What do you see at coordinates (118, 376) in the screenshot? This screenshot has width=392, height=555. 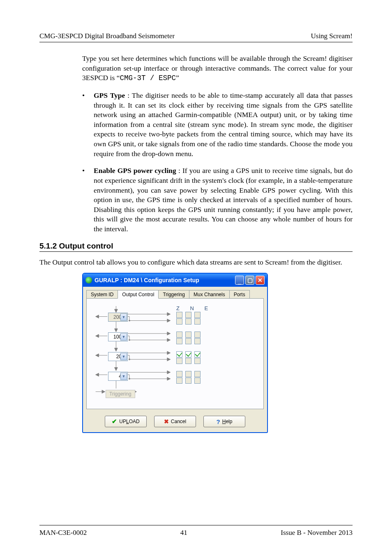 I see `rate-select-3: ▼` at bounding box center [118, 376].